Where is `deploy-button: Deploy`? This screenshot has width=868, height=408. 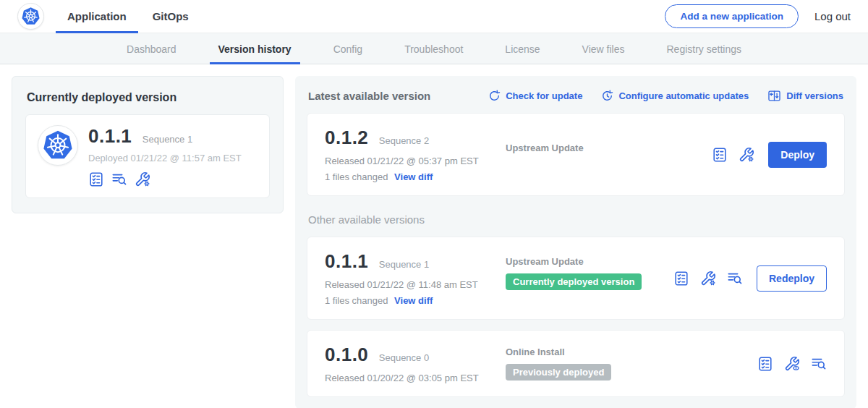
deploy-button: Deploy is located at coordinates (797, 155).